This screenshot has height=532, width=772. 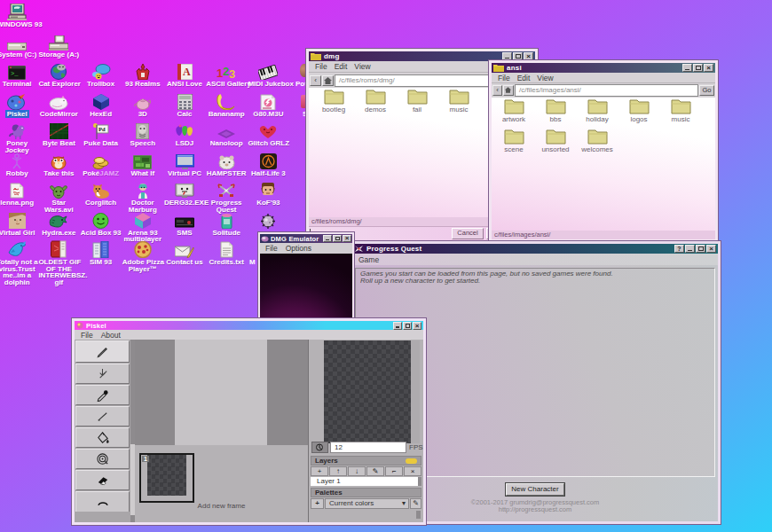 I want to click on svg-text: A, so click(x=186, y=72).